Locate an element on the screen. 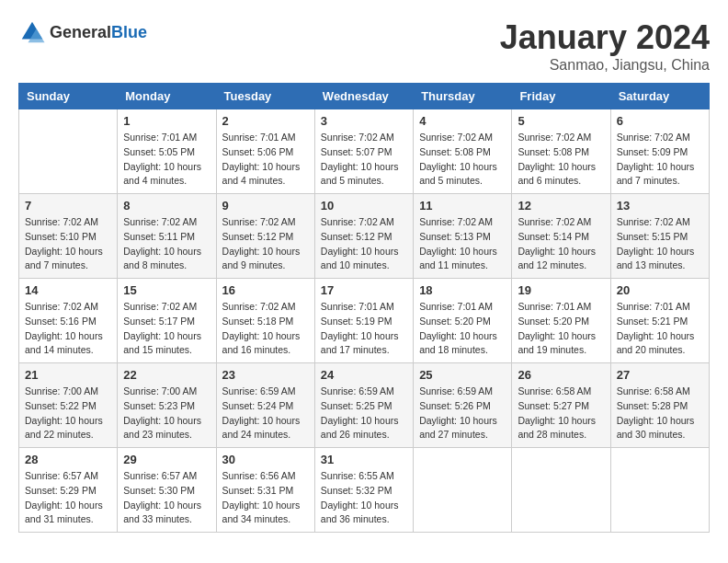 This screenshot has width=728, height=563. day-number: 2 is located at coordinates (266, 121).